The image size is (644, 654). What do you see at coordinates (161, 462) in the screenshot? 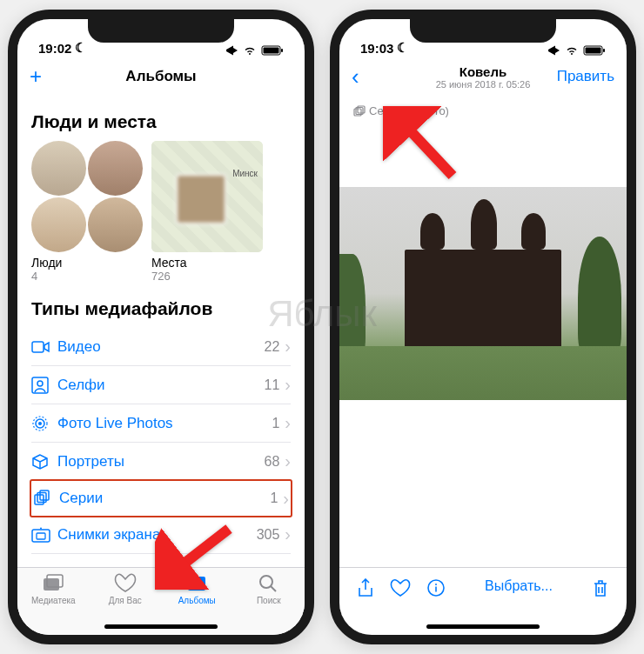
I see `media-label: Портреты` at bounding box center [161, 462].